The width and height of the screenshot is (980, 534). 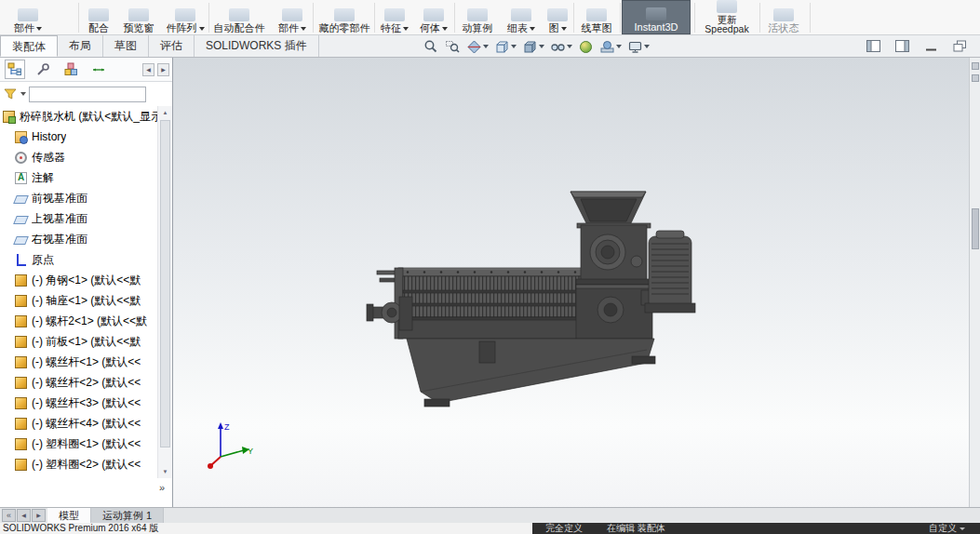 What do you see at coordinates (28, 15) in the screenshot?
I see `insert-components-icon` at bounding box center [28, 15].